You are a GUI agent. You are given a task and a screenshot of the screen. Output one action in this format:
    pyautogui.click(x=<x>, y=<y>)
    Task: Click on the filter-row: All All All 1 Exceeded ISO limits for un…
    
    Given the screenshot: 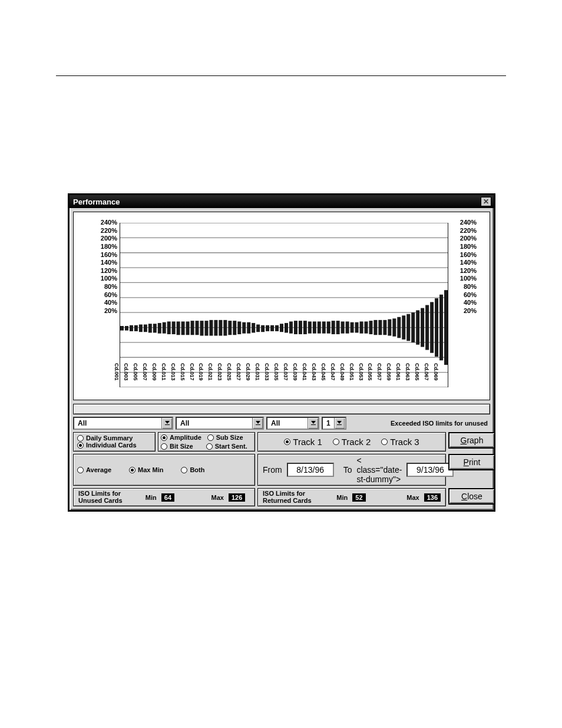 What is the action you would take?
    pyautogui.click(x=282, y=423)
    